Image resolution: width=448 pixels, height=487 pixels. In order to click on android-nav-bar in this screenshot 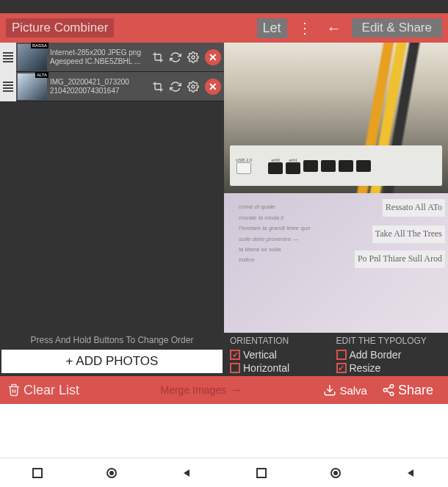, I will do `click(224, 472)`.